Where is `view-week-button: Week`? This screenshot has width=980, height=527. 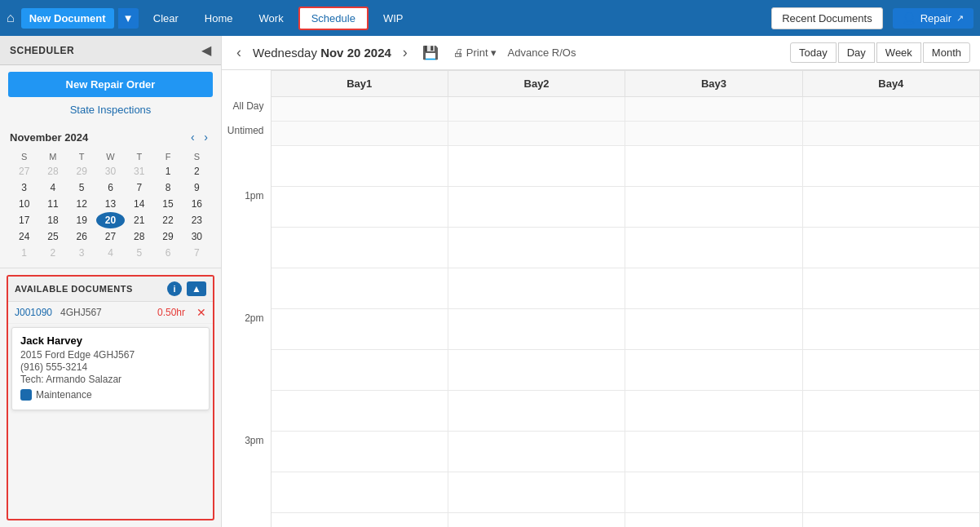 view-week-button: Week is located at coordinates (898, 52).